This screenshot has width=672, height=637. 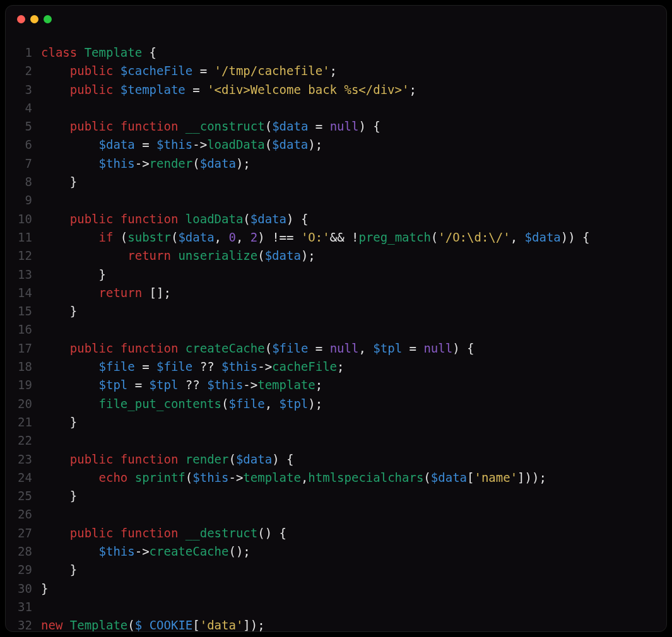 I want to click on line-content: public $cacheFile = '/tmp/cachefile';, so click(x=189, y=71).